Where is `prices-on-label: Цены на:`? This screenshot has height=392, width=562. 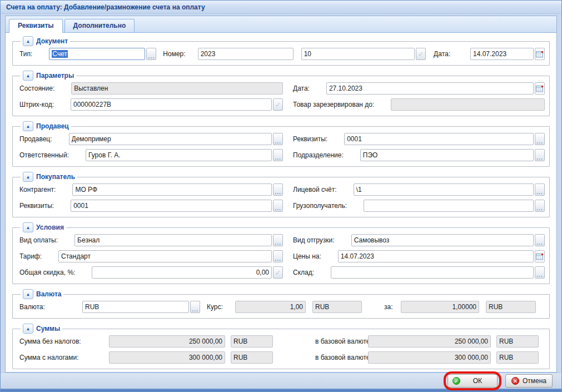
prices-on-label: Цены на: is located at coordinates (307, 256).